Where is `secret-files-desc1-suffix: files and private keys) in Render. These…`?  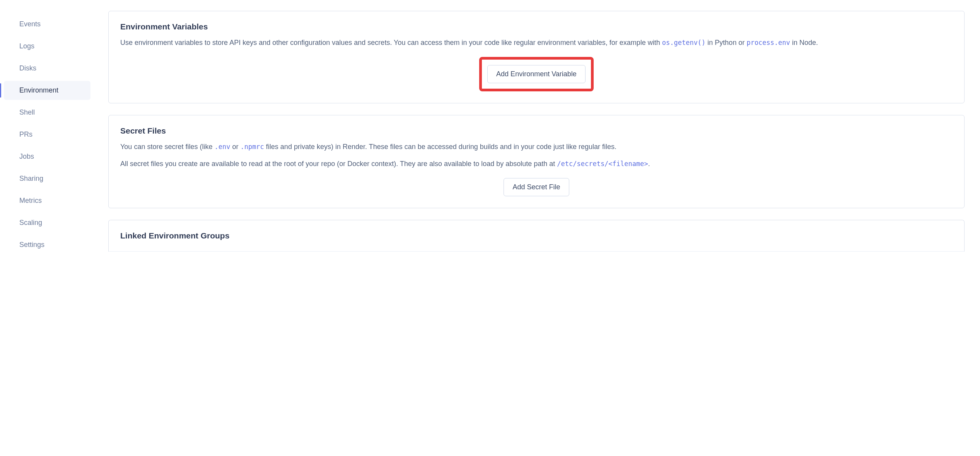 secret-files-desc1-suffix: files and private keys) in Render. These… is located at coordinates (440, 147).